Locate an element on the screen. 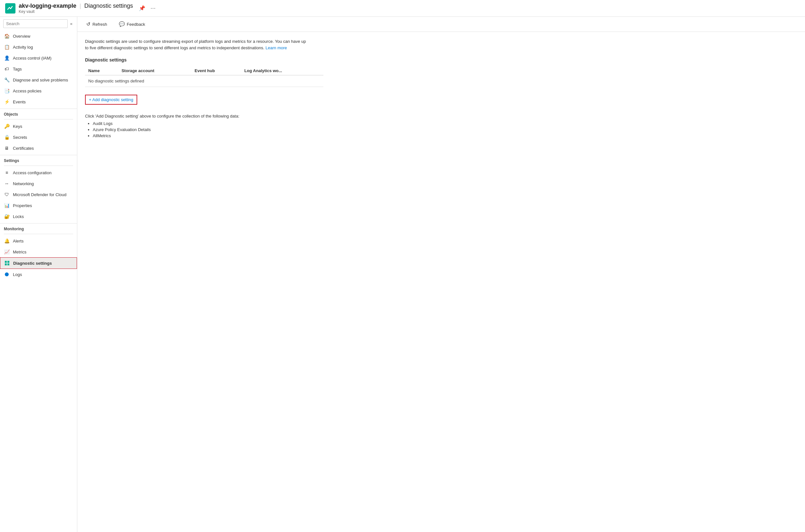 Image resolution: width=805 pixels, height=532 pixels. networking-icon: ↔ is located at coordinates (7, 184).